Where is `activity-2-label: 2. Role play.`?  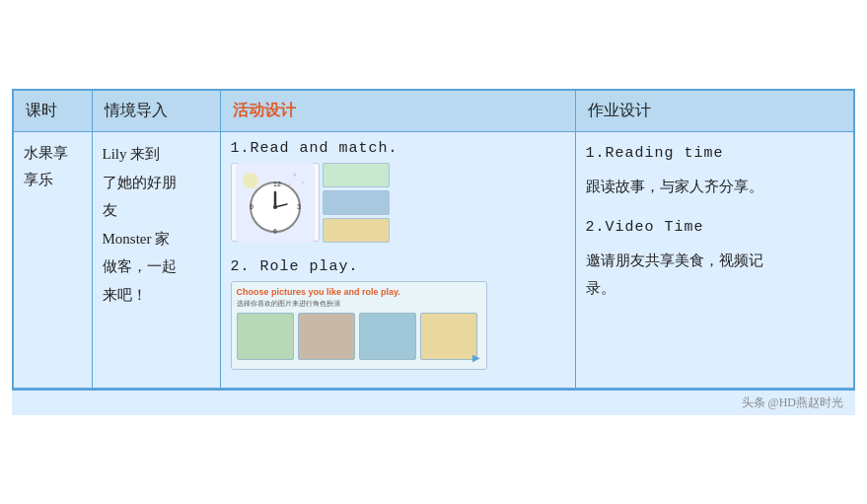 activity-2-label: 2. Role play. is located at coordinates (398, 266).